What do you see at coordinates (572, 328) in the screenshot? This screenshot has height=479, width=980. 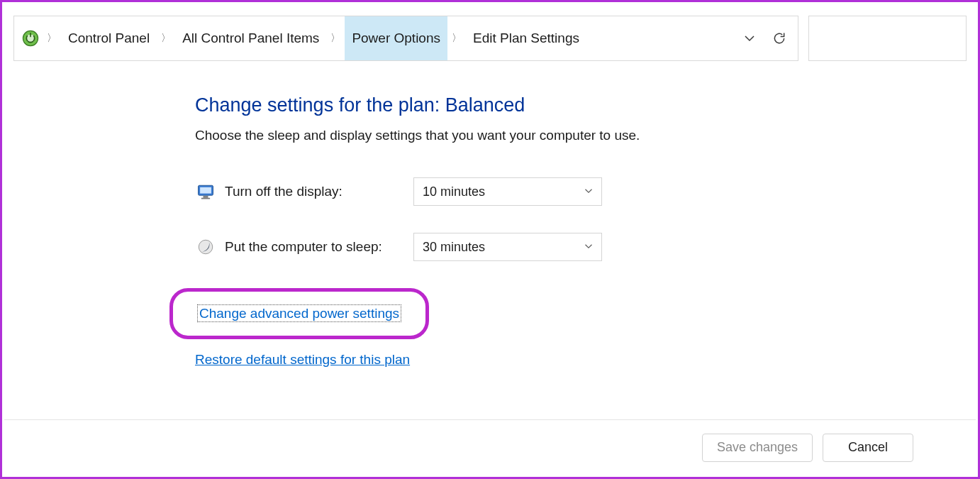 I see `links-area: Change advanced power settings Restore d…` at bounding box center [572, 328].